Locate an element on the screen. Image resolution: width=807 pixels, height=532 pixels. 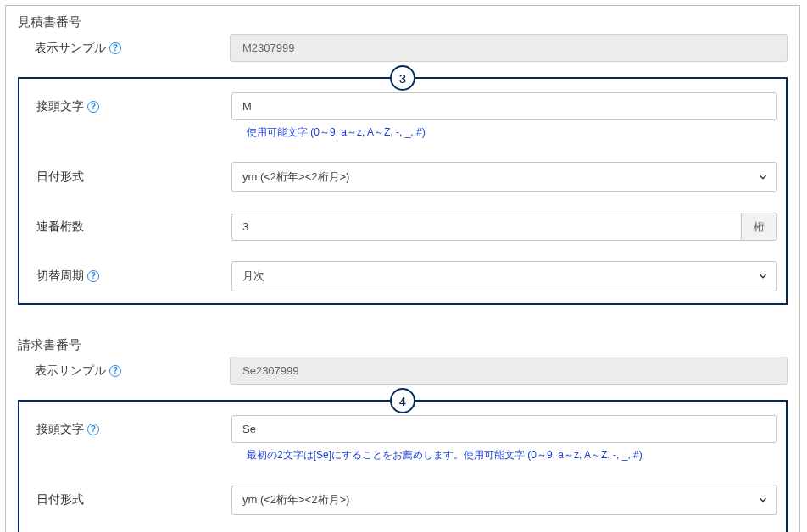
sample-display: M2307999 is located at coordinates (509, 47).